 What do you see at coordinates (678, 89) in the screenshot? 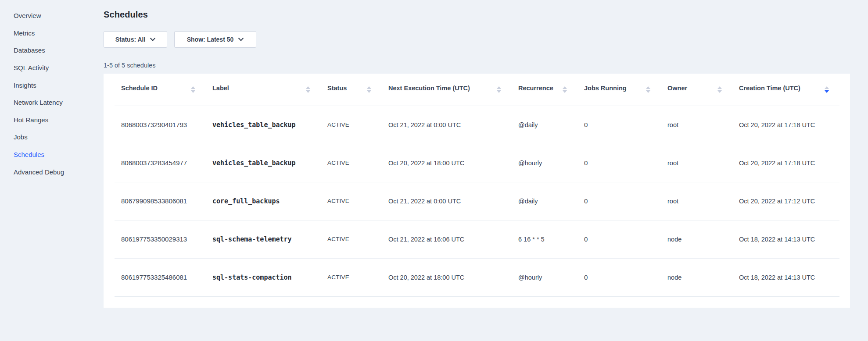
I see `column-label: Owner` at bounding box center [678, 89].